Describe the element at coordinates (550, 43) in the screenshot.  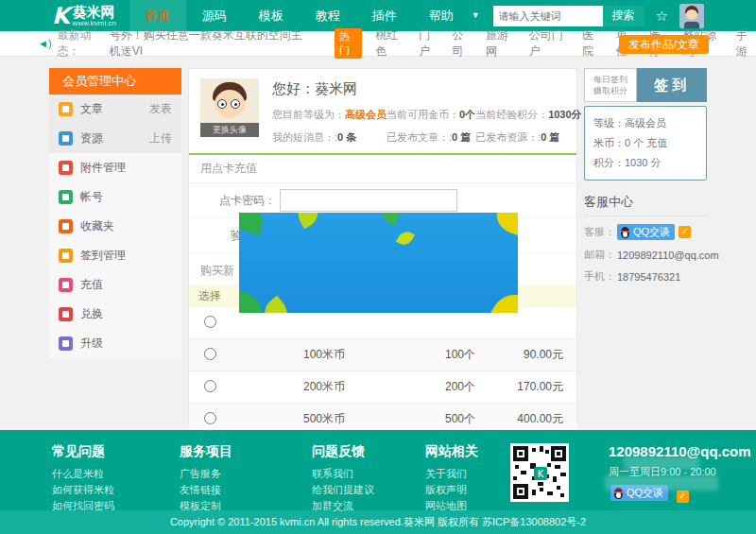
I see `tag-link: 公司门户` at that location.